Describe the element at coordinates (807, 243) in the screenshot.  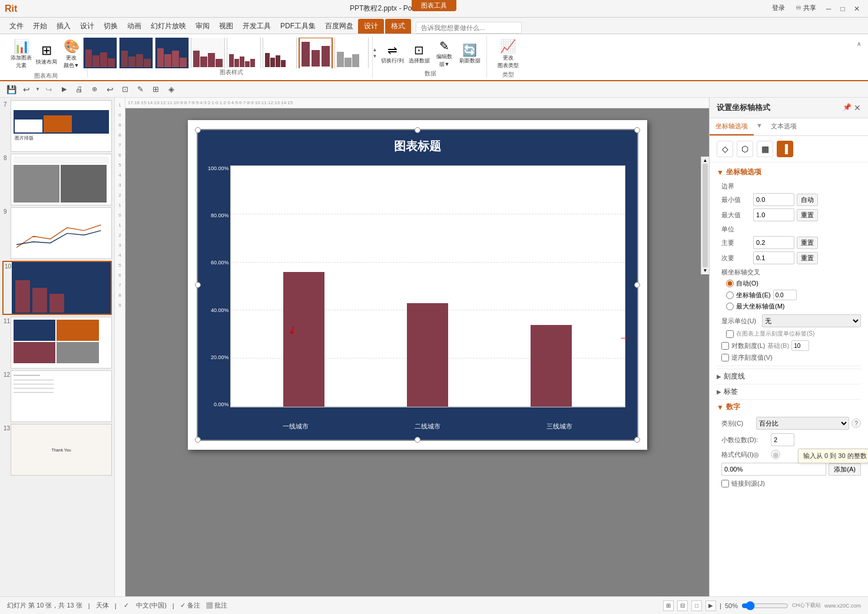
I see `major-reset-btn: 重置` at that location.